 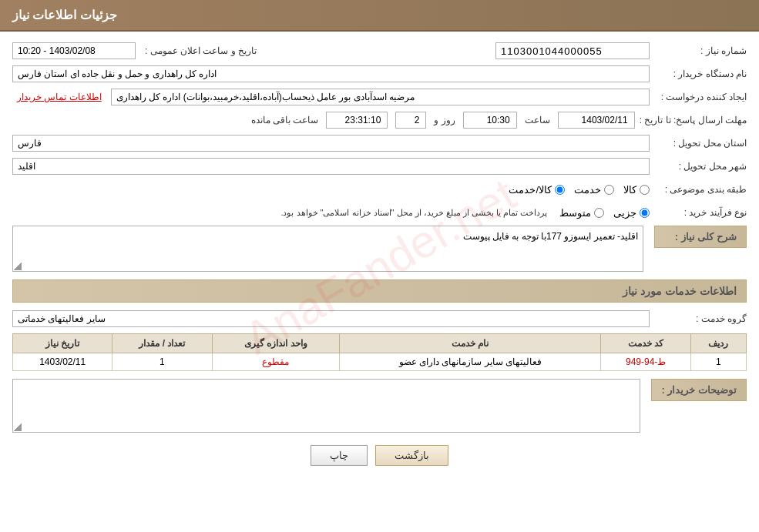 What do you see at coordinates (644, 212) in the screenshot?
I see `purchase-type-radio-jozee` at bounding box center [644, 212].